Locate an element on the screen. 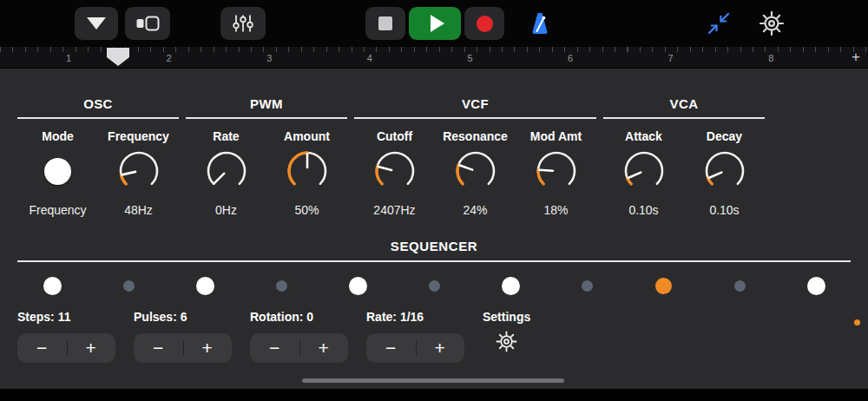  decay-knob is located at coordinates (725, 171).